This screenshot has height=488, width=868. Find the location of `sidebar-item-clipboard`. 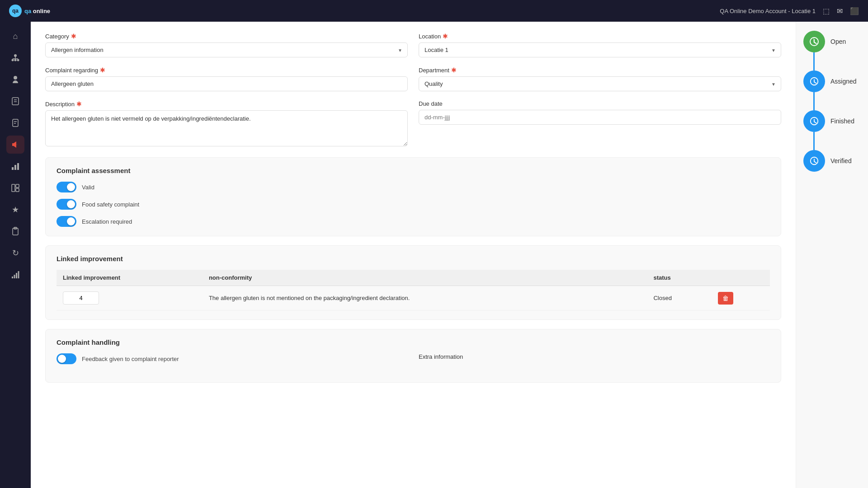

sidebar-item-clipboard is located at coordinates (15, 231).